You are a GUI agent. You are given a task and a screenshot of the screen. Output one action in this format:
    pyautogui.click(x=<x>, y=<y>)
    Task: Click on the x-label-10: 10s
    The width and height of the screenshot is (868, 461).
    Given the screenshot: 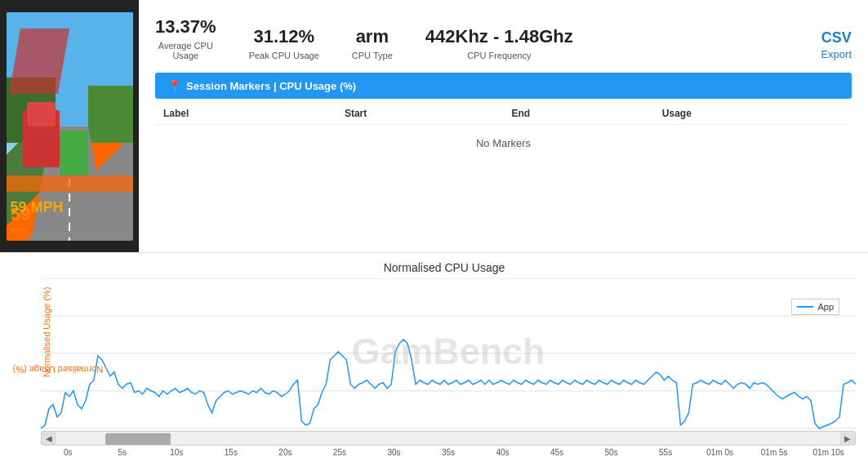 What is the action you would take?
    pyautogui.click(x=176, y=452)
    